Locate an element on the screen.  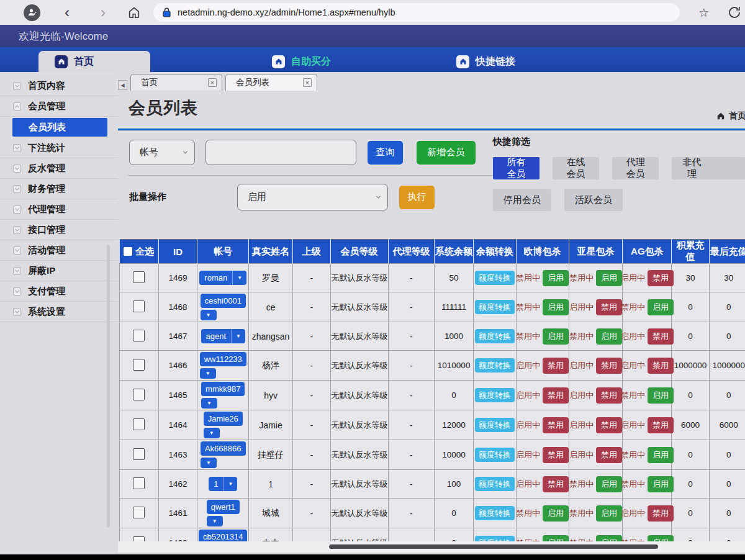
sidebar-item-反水管理: 反水管理 is located at coordinates (59, 169).